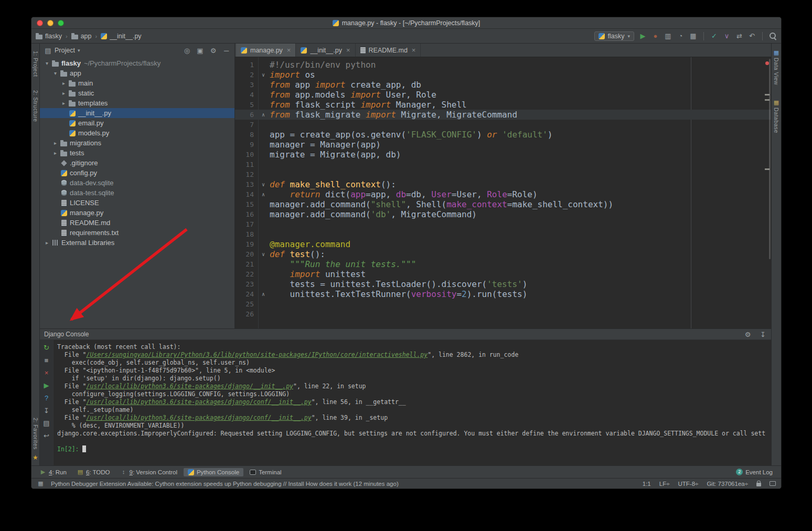 Image resolution: width=812 pixels, height=531 pixels. Describe the element at coordinates (503, 214) in the screenshot. I see `code-line: 16manager.add_command('db', MigrateComma…` at that location.